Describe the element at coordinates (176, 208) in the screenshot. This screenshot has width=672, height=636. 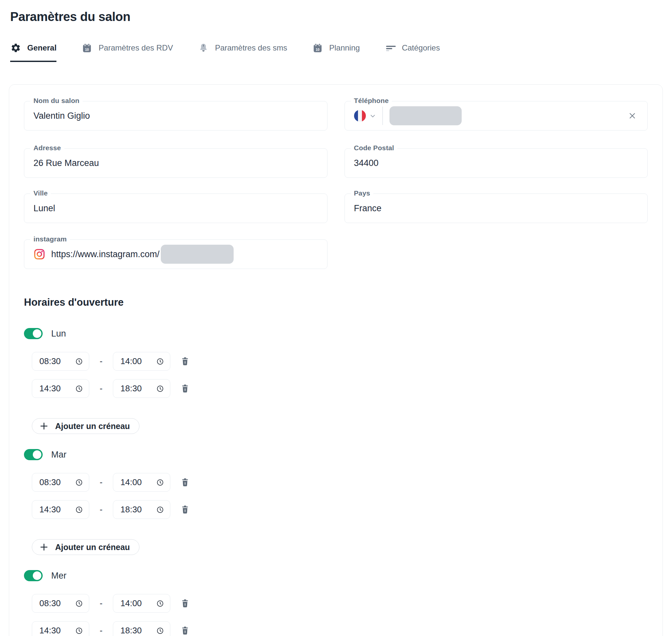
I see `city-field: Ville Lunel` at that location.